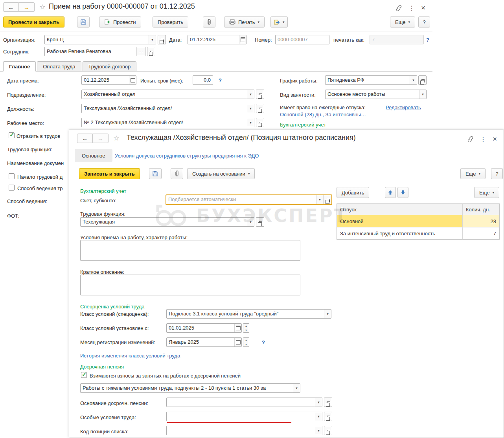 This screenshot has width=504, height=438. I want to click on number-field: 0000-000007, so click(302, 40).